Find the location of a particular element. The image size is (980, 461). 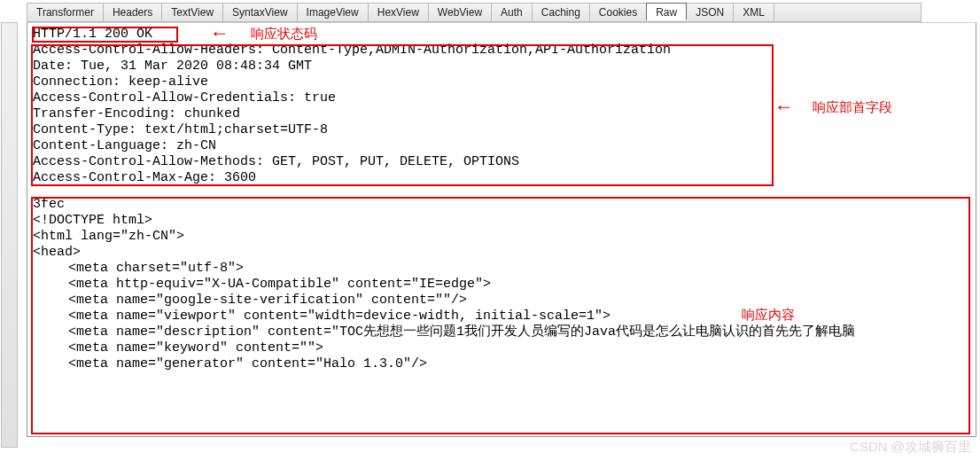

tab-caching: Caching is located at coordinates (562, 12).